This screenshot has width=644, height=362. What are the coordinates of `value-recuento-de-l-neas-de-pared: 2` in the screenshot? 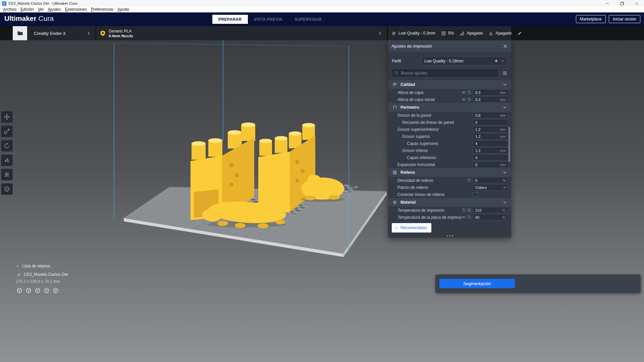 It's located at (490, 122).